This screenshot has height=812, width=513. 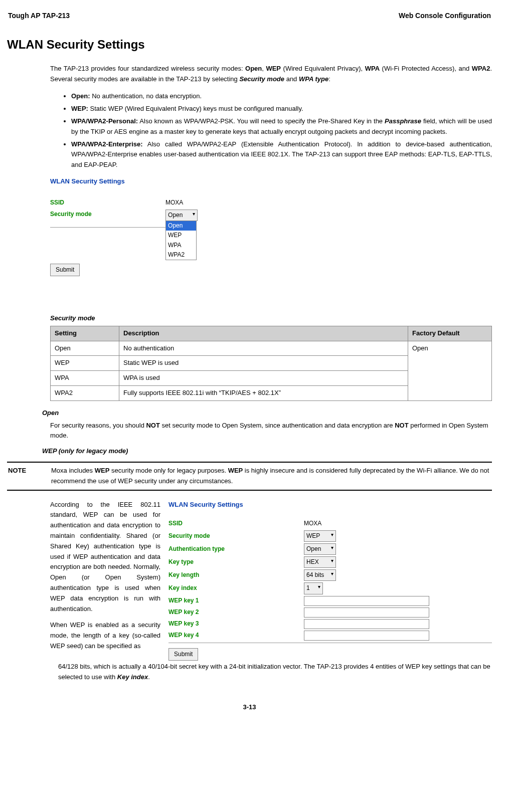 What do you see at coordinates (108, 202) in the screenshot?
I see `ss1-ssid-label: SSID` at bounding box center [108, 202].